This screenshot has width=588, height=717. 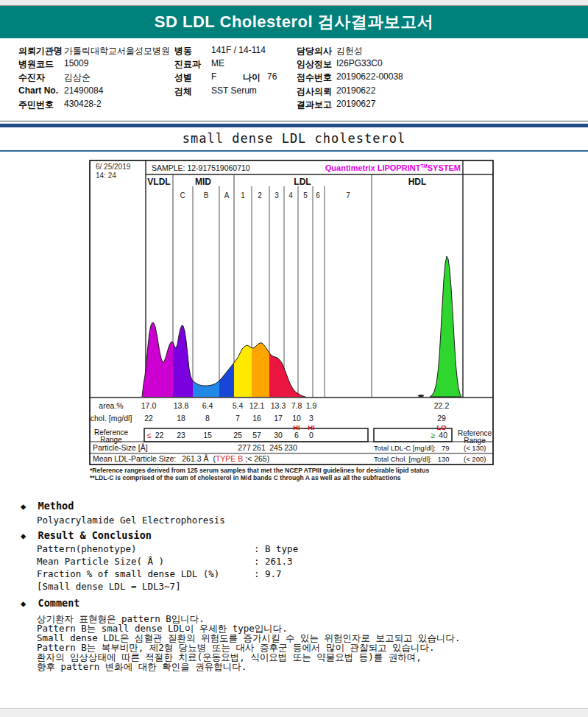 What do you see at coordinates (238, 418) in the screenshot?
I see `chol-value: 7` at bounding box center [238, 418].